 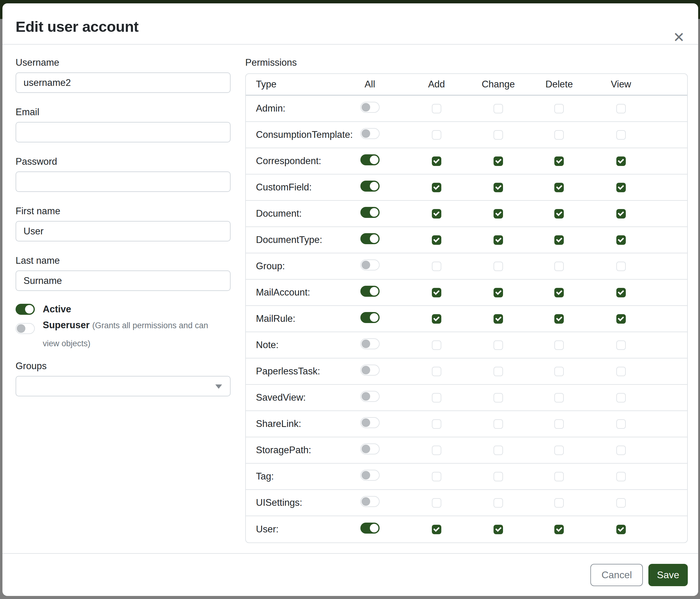 What do you see at coordinates (123, 182) in the screenshot?
I see `password-field` at bounding box center [123, 182].